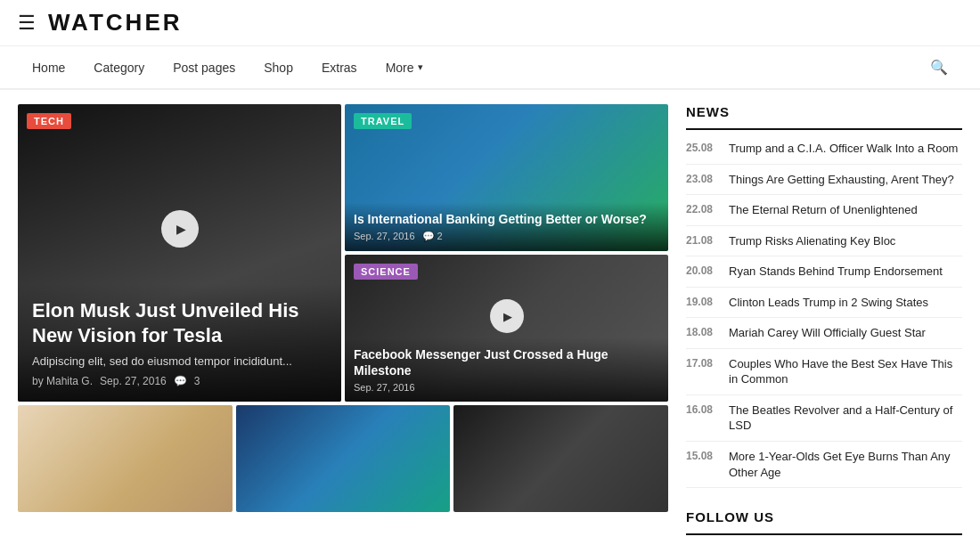  What do you see at coordinates (939, 68) in the screenshot?
I see `search-icon: 🔍` at bounding box center [939, 68].